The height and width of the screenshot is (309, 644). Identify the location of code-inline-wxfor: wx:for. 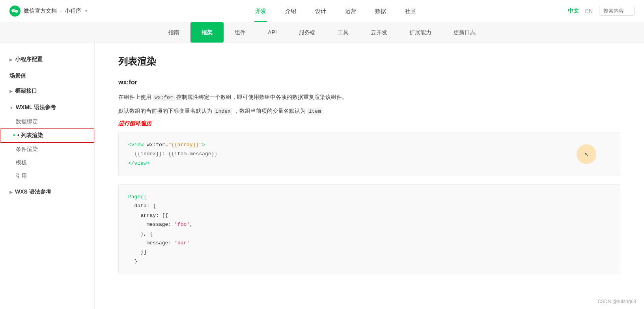
(164, 98).